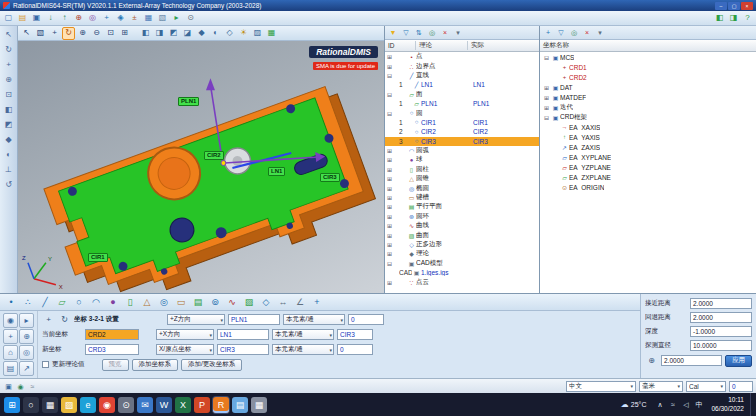 This screenshot has height=416, width=756. Describe the element at coordinates (64, 18) in the screenshot. I see `export-data-icon: ↑` at that location.